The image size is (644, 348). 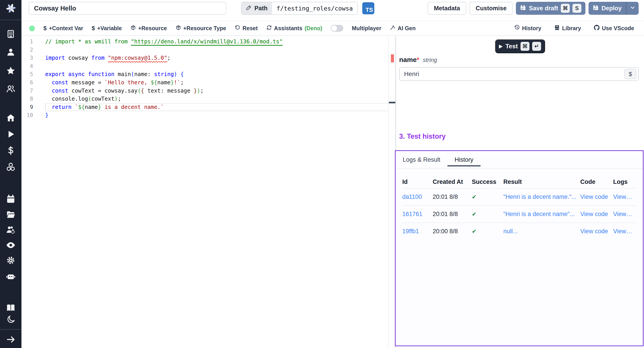 I want to click on code-line-3: import cowsay from "npm:cowsay@1.5.0";, so click(x=228, y=58).